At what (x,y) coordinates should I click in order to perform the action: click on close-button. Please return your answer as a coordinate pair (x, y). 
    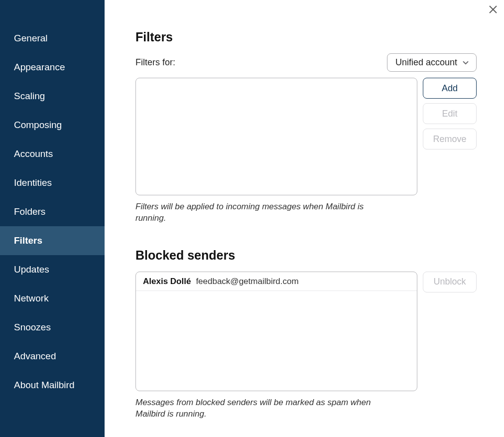
    Looking at the image, I should click on (493, 9).